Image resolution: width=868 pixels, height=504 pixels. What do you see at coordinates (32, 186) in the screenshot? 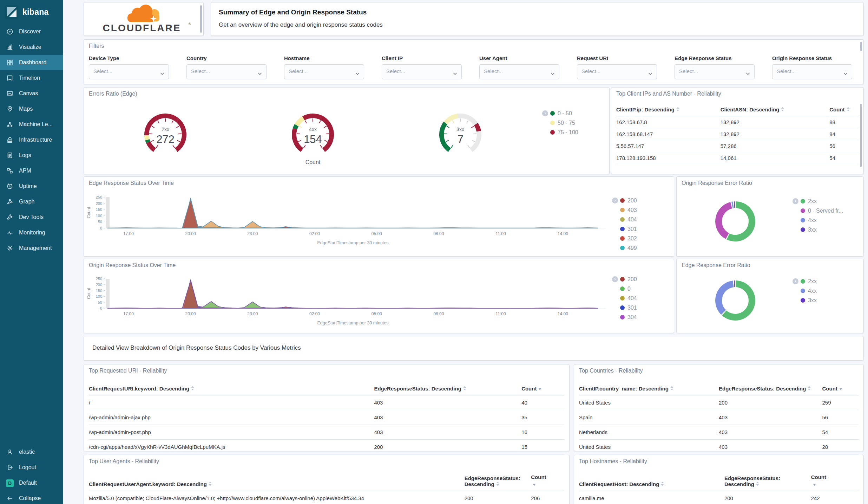
I see `sidebar-item-uptime: Uptime` at bounding box center [32, 186].